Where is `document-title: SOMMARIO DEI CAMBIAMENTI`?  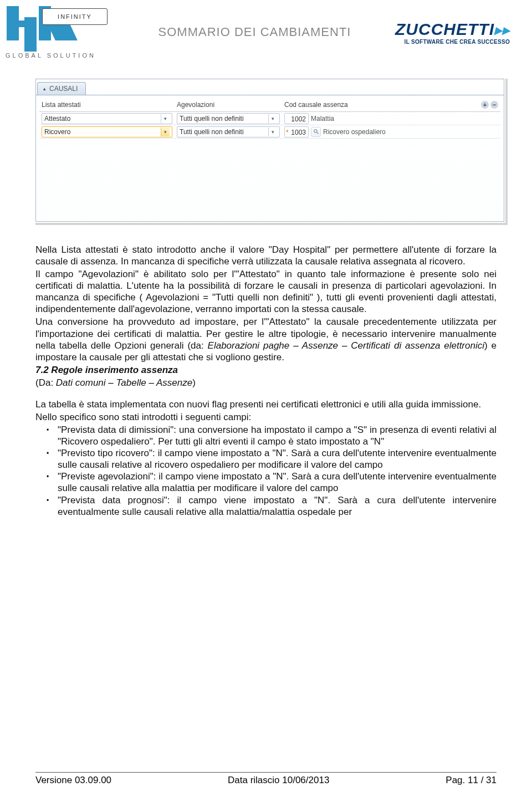 document-title: SOMMARIO DEI CAMBIAMENTI is located at coordinates (255, 32).